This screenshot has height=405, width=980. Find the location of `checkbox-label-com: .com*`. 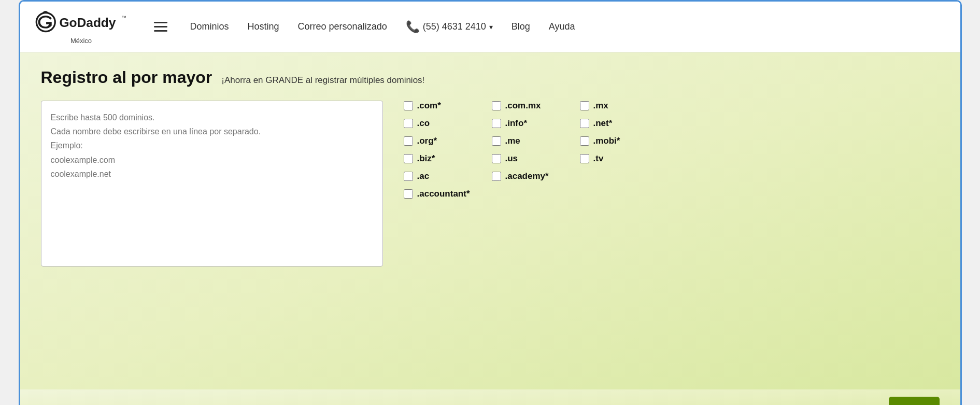

checkbox-label-com: .com* is located at coordinates (429, 106).